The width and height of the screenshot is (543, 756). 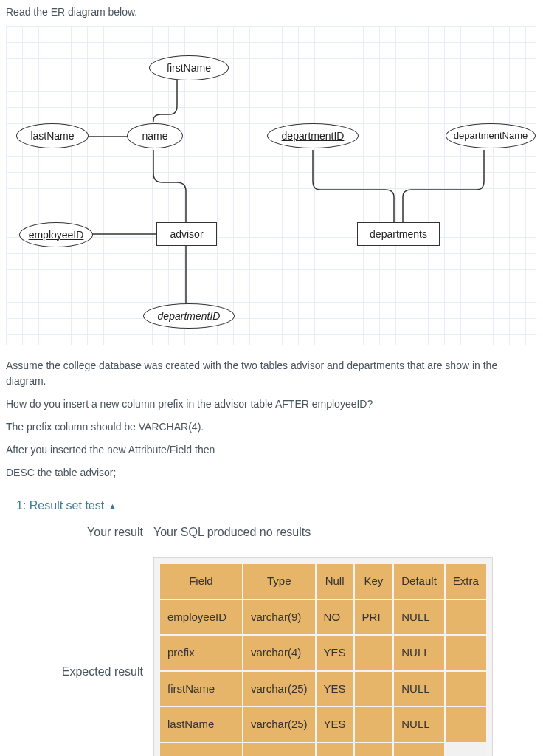 What do you see at coordinates (272, 427) in the screenshot?
I see `question-line: The prefix column should be VARCHAR(4).` at bounding box center [272, 427].